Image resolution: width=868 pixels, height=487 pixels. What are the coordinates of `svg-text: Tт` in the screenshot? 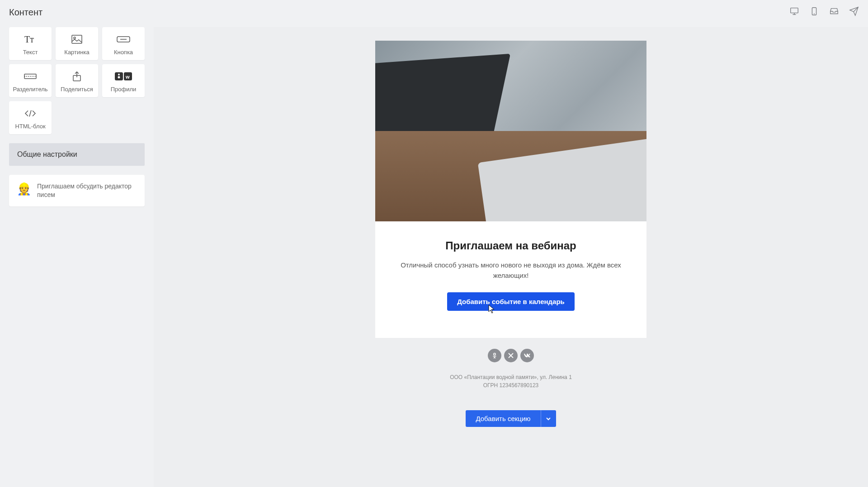 It's located at (29, 39).